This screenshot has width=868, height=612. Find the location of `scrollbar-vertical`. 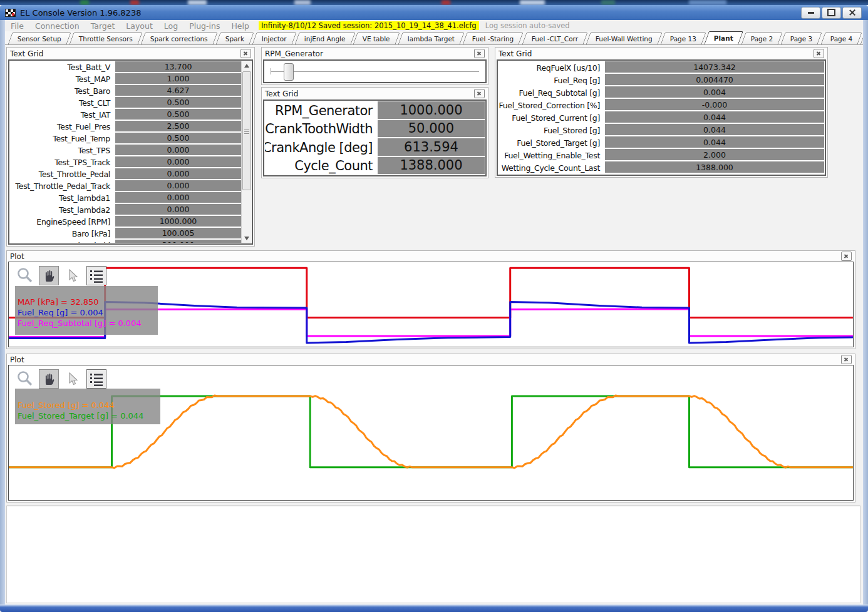

scrollbar-vertical is located at coordinates (246, 152).